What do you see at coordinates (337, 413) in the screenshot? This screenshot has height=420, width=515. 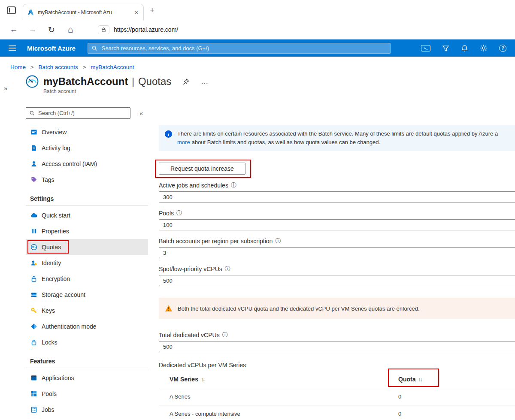 I see `table-row: A Series - compute intensive 0` at bounding box center [337, 413].